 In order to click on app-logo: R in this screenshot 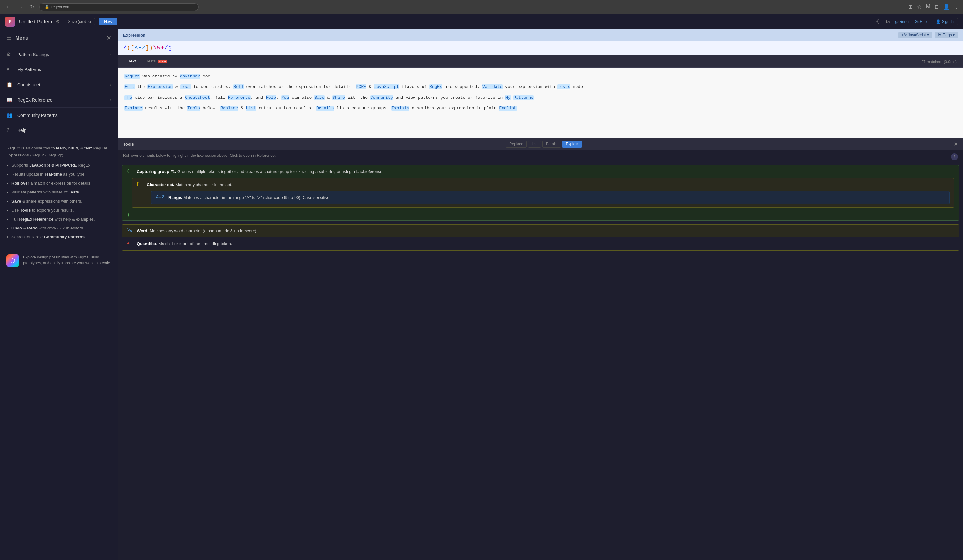, I will do `click(10, 21)`.